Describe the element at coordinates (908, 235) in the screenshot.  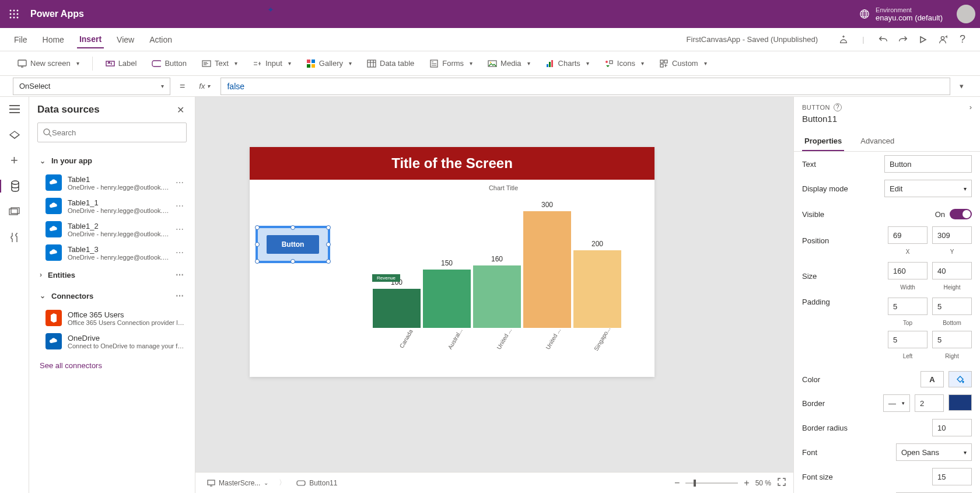
I see `position-x-input: 69` at that location.